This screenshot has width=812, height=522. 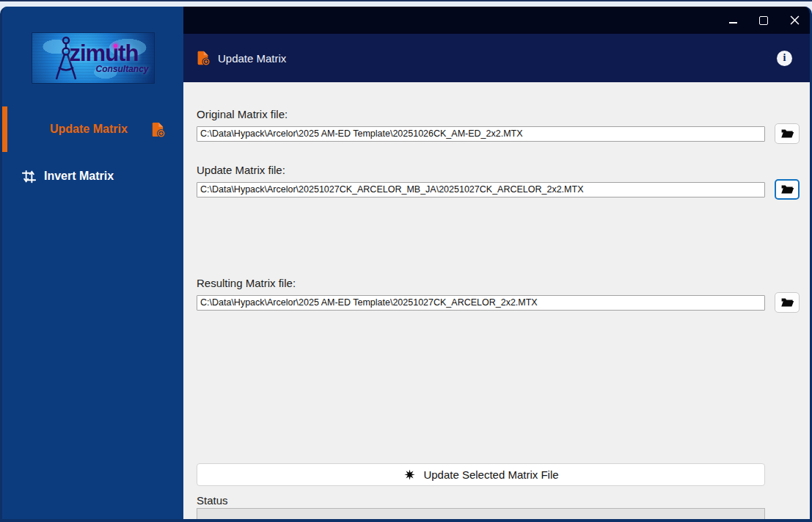 I want to click on resulting-matrix-field-group: Resulting Matrix file:, so click(x=498, y=295).